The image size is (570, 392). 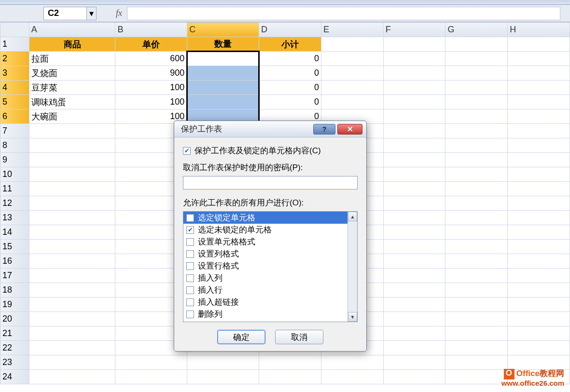 What do you see at coordinates (352, 30) in the screenshot?
I see `col-header-E: E` at bounding box center [352, 30].